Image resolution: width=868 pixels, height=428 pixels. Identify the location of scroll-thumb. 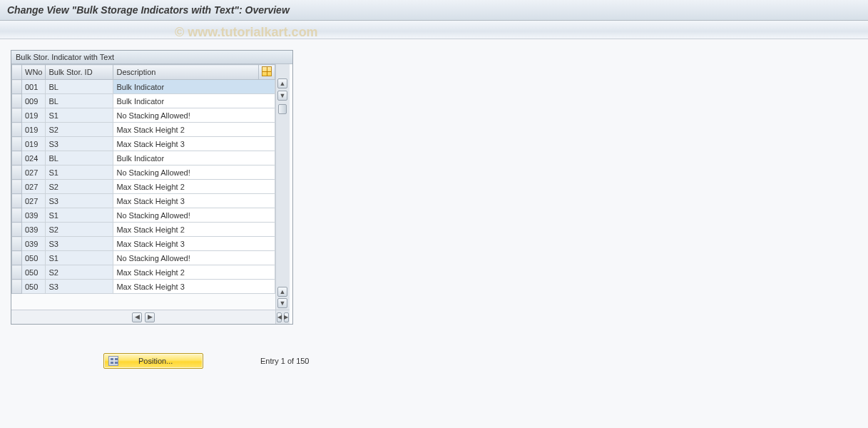
(282, 109).